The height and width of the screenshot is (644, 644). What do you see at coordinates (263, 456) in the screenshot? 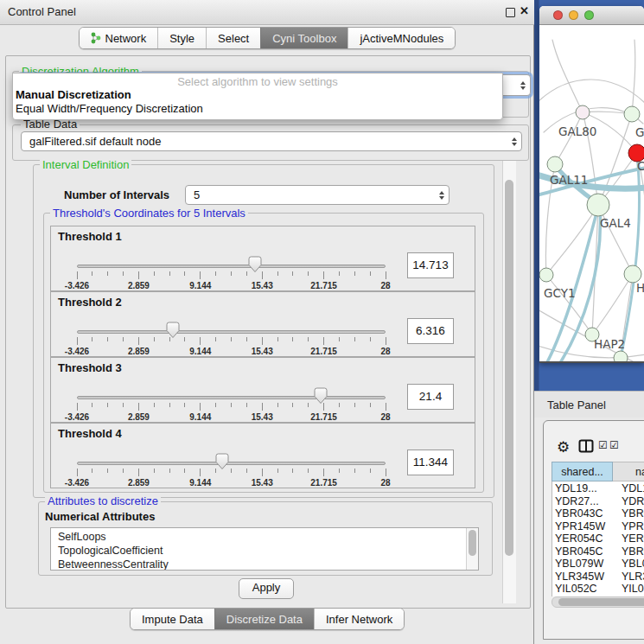
I see `threshold-panel-4: Threshold 4-3.4262.8599.14415.4321.71528…` at bounding box center [263, 456].